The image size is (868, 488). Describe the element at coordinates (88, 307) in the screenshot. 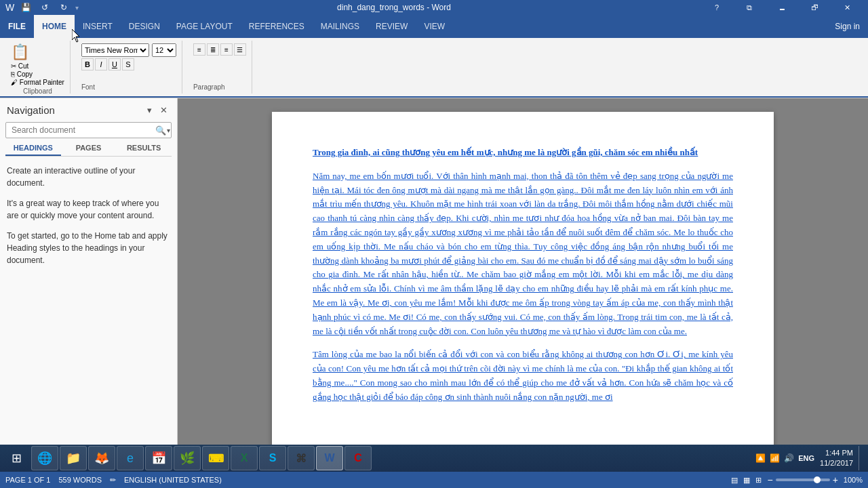

I see `nav-content: Create an interactive outline of your do…` at that location.